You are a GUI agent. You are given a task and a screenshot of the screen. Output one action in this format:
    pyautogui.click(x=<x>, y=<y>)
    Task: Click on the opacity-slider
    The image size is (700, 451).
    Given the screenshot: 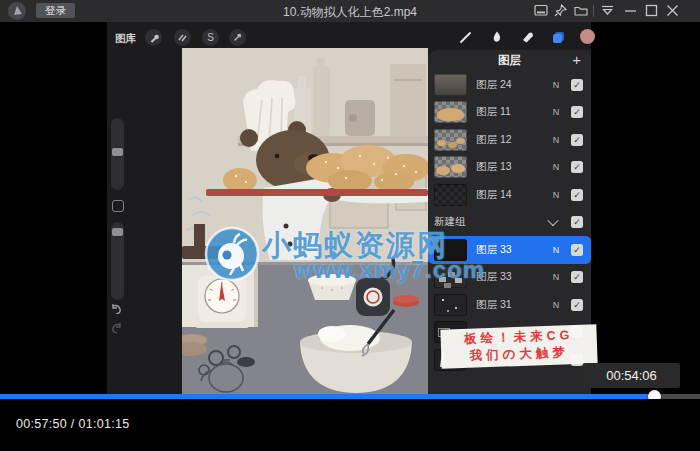 What is the action you would take?
    pyautogui.click(x=118, y=261)
    